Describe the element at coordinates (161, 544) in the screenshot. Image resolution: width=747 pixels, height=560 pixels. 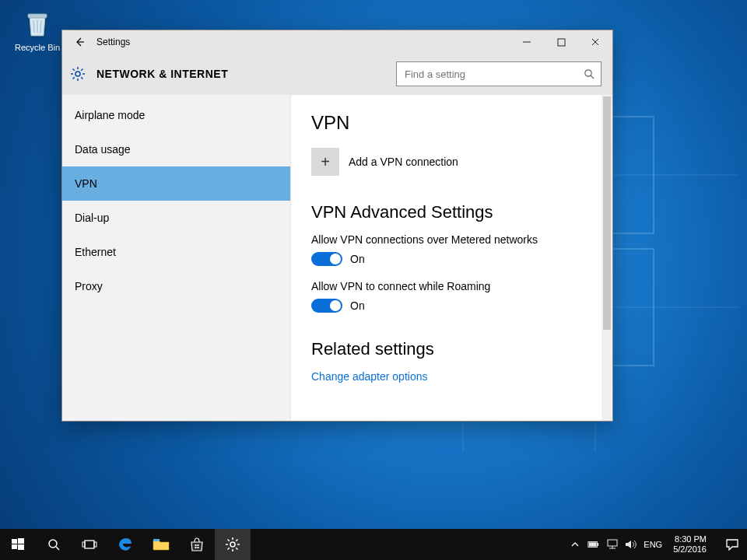
I see `folder-icon` at that location.